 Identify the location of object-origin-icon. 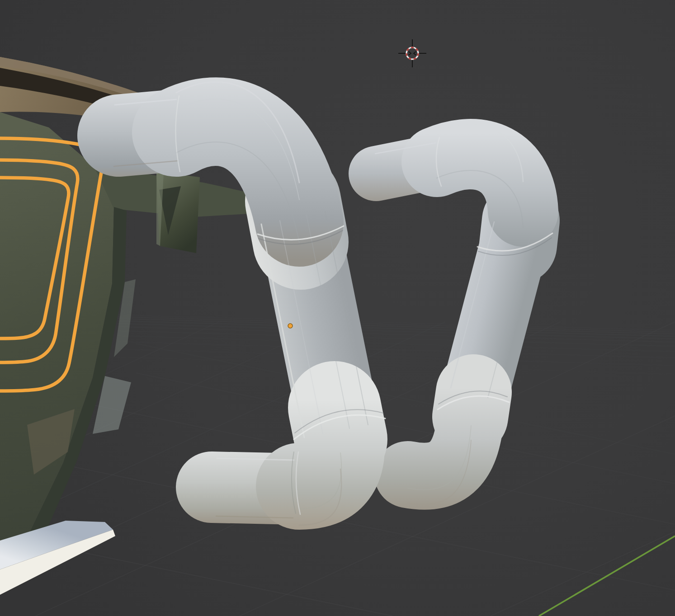
(290, 326).